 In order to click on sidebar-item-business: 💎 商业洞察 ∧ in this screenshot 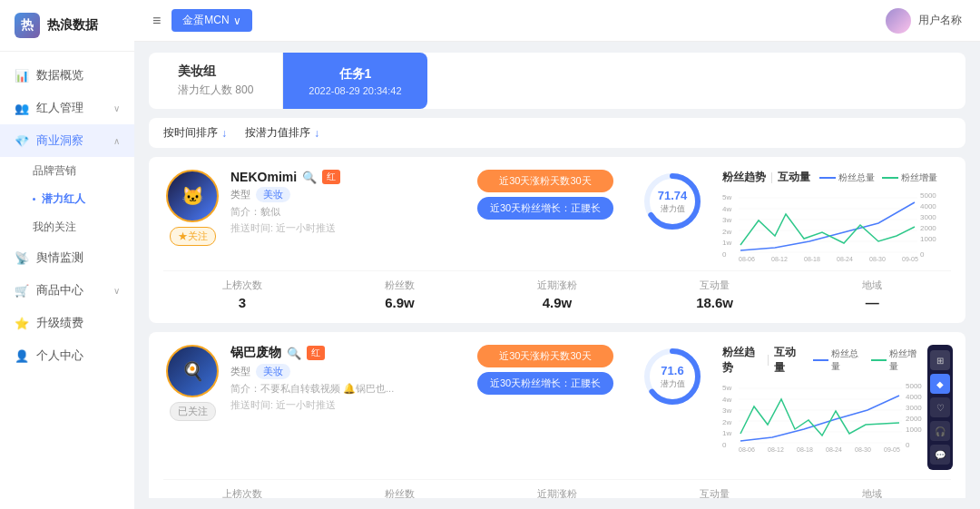, I will do `click(67, 141)`.